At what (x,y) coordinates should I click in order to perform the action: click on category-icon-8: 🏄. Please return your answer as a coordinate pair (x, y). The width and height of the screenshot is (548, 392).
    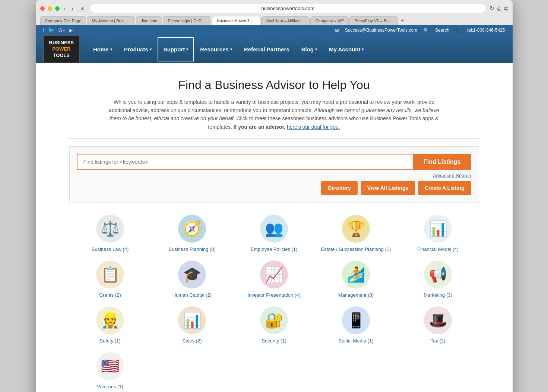
    Looking at the image, I should click on (356, 274).